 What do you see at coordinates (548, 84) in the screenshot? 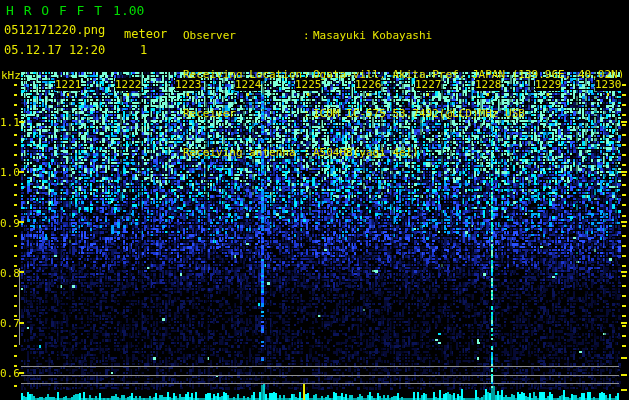
I see `x-tick-1229: 1229` at bounding box center [548, 84].